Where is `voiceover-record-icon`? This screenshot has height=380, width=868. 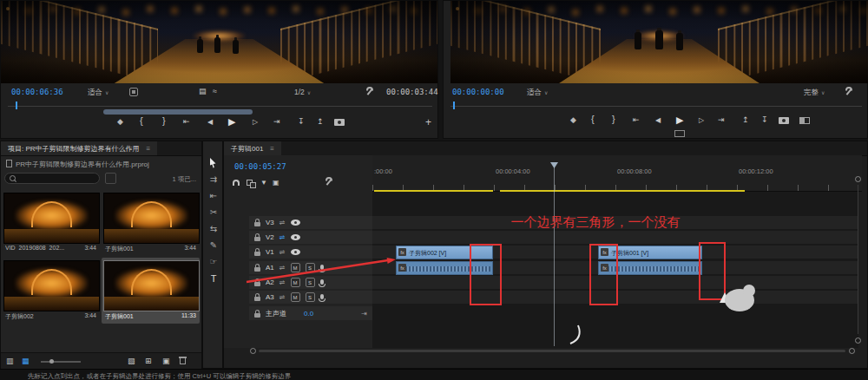
voiceover-record-icon is located at coordinates (323, 268).